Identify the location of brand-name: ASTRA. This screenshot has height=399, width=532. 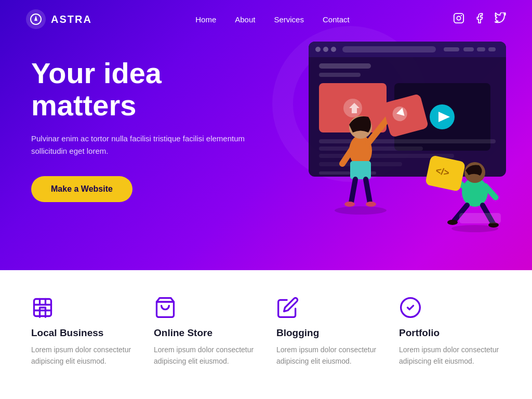
(72, 20).